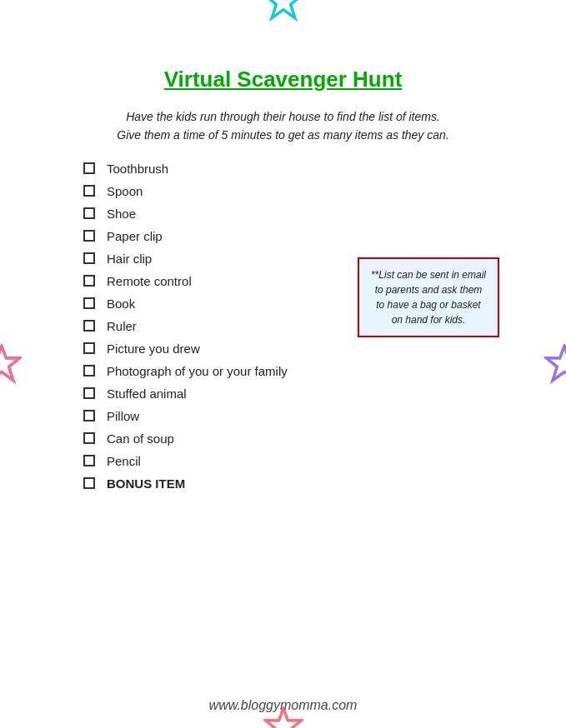 Image resolution: width=566 pixels, height=728 pixels. Describe the element at coordinates (283, 117) in the screenshot. I see `subtitle-line1: Have the kids run through their house to…` at that location.